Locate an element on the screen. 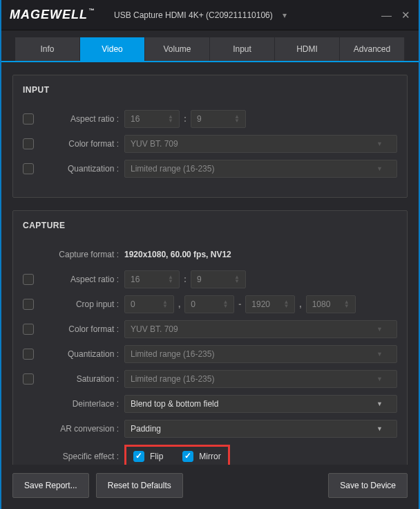  ar-conversion-select: Padding▼ is located at coordinates (261, 429).